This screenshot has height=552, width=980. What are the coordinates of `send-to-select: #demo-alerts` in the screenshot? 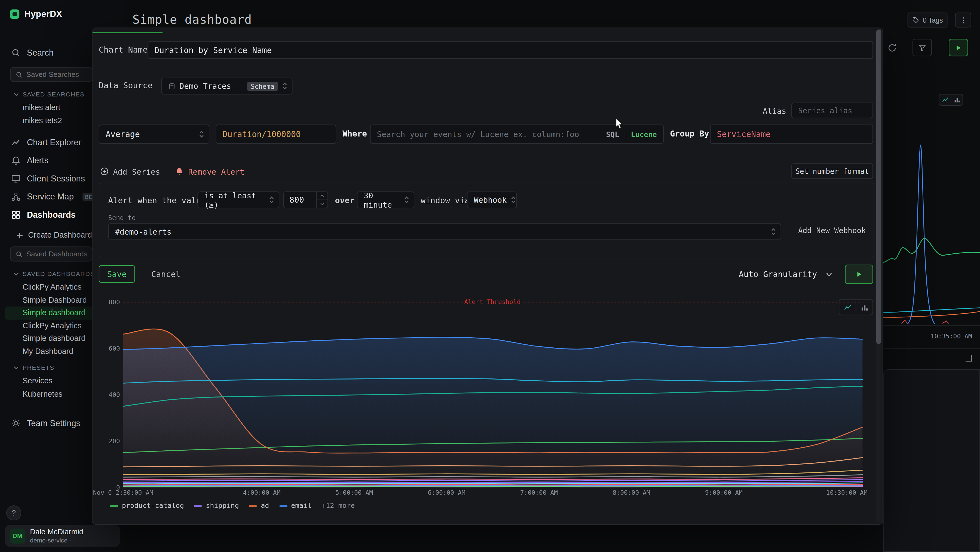 It's located at (445, 231).